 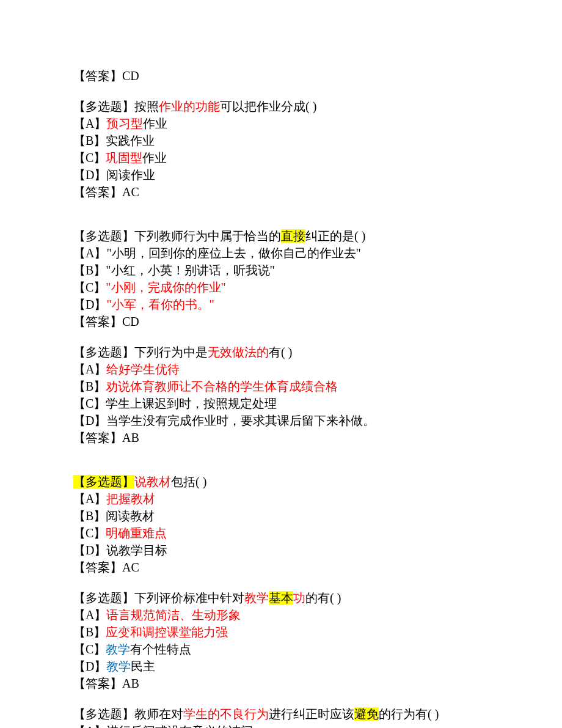 What do you see at coordinates (281, 352) in the screenshot?
I see `question-stem: 【多选题】下列行为中是无效做法的有( )` at bounding box center [281, 352].